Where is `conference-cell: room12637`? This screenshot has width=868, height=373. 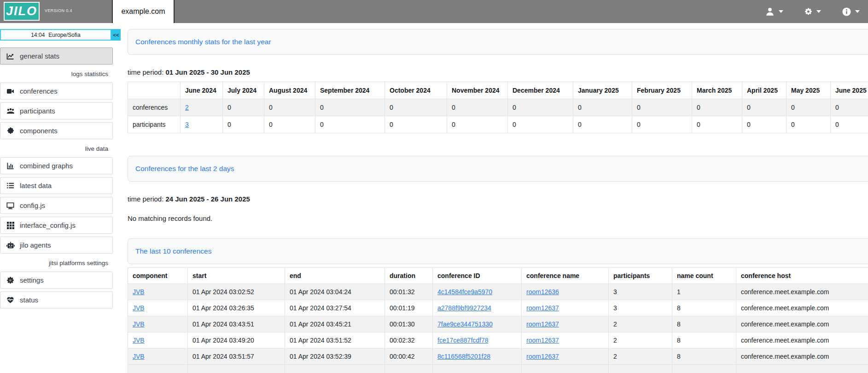
conference-cell: room12637 is located at coordinates (565, 357).